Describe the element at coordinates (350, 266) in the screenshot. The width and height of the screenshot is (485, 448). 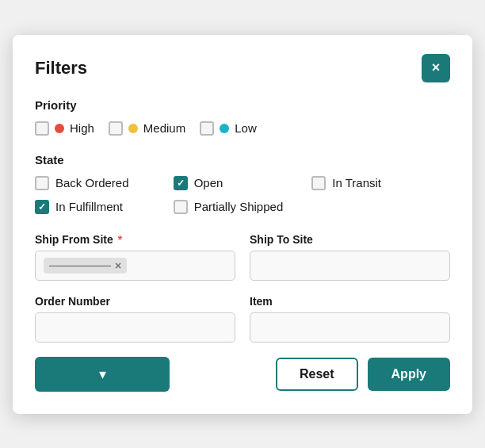
I see `ship-to-site-input` at that location.